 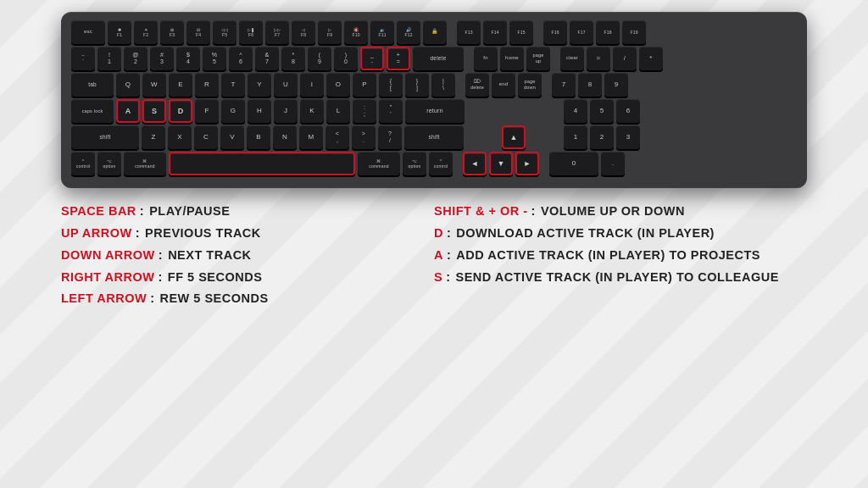 I want to click on num9-key: 9, so click(x=616, y=85).